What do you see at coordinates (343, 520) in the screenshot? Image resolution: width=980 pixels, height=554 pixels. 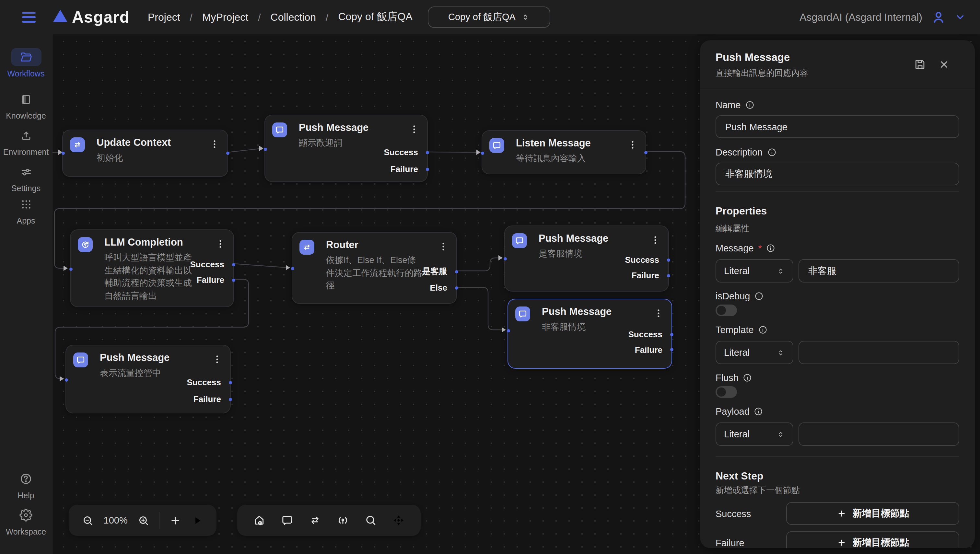 I see `locate-button` at bounding box center [343, 520].